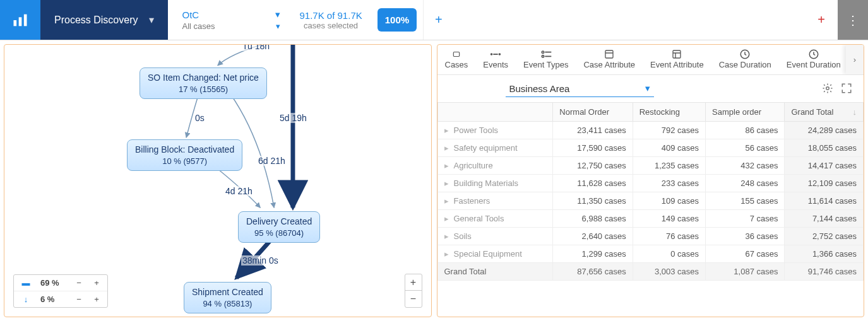 The height and width of the screenshot is (321, 868). I want to click on cell: 24,289 cases, so click(824, 131).